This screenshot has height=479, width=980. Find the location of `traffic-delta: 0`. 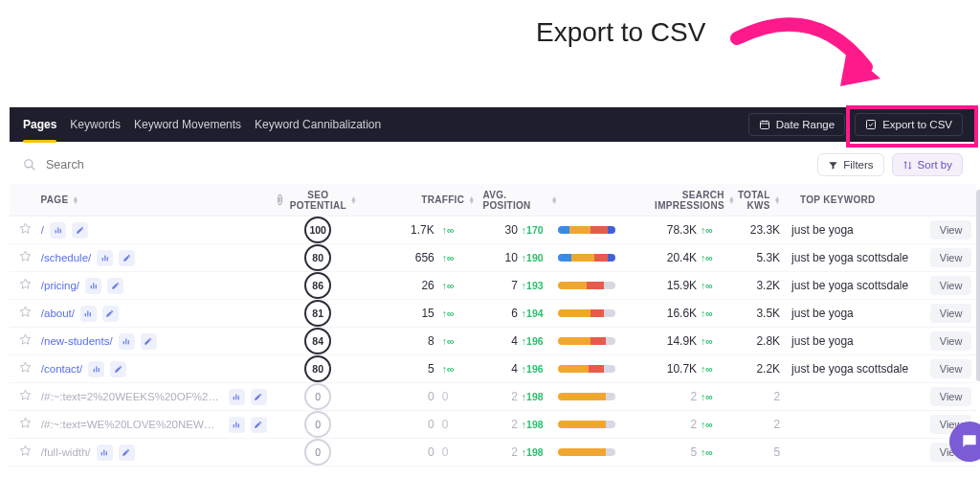

traffic-delta: 0 is located at coordinates (459, 452).